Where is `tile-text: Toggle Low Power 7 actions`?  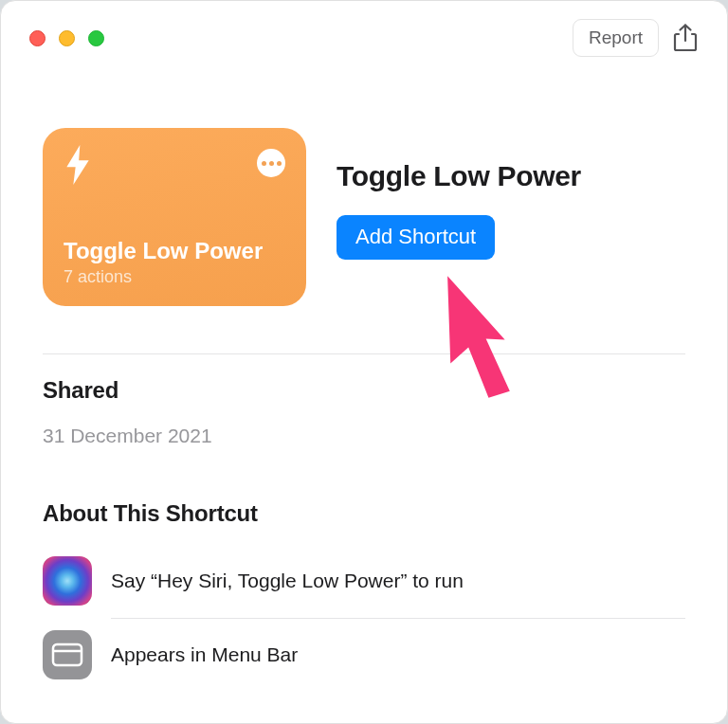
tile-text: Toggle Low Power 7 actions is located at coordinates (174, 262).